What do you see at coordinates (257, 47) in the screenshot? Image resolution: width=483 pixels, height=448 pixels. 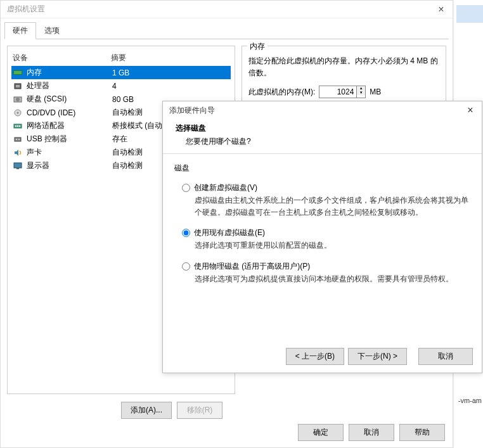 I see `memory-legend: 内存` at bounding box center [257, 47].